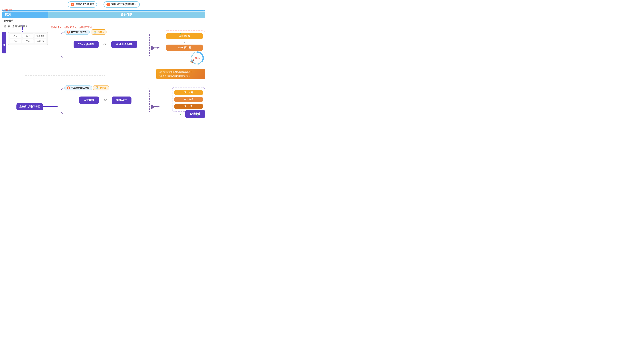 This screenshot has height=364, width=623. I want to click on header-row: 运营 设计团队, so click(104, 15).